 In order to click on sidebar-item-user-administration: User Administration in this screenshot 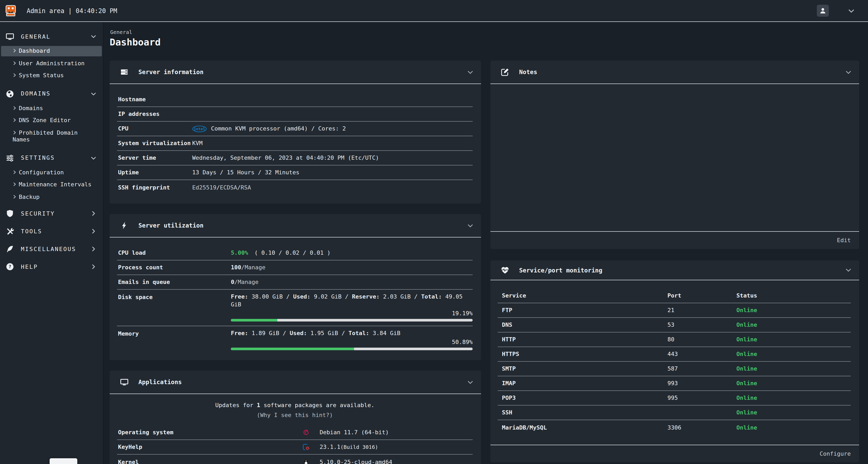, I will do `click(51, 63)`.